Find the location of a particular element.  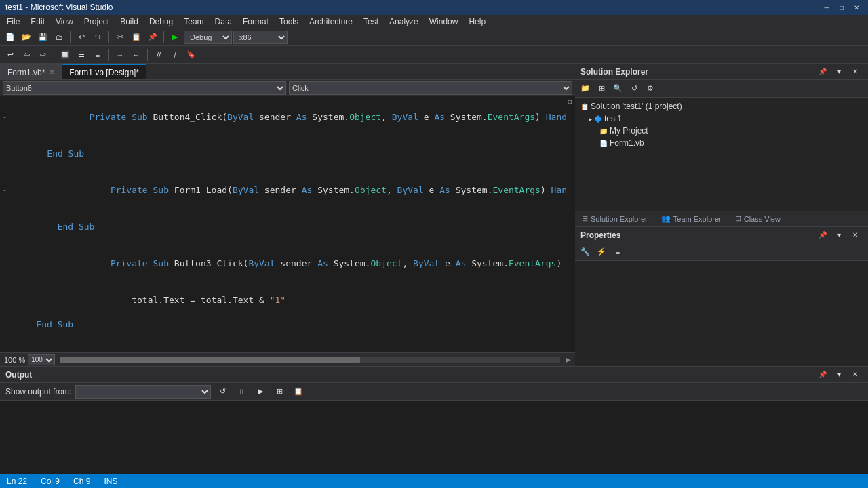

output-pin-button: 📌 is located at coordinates (823, 375).